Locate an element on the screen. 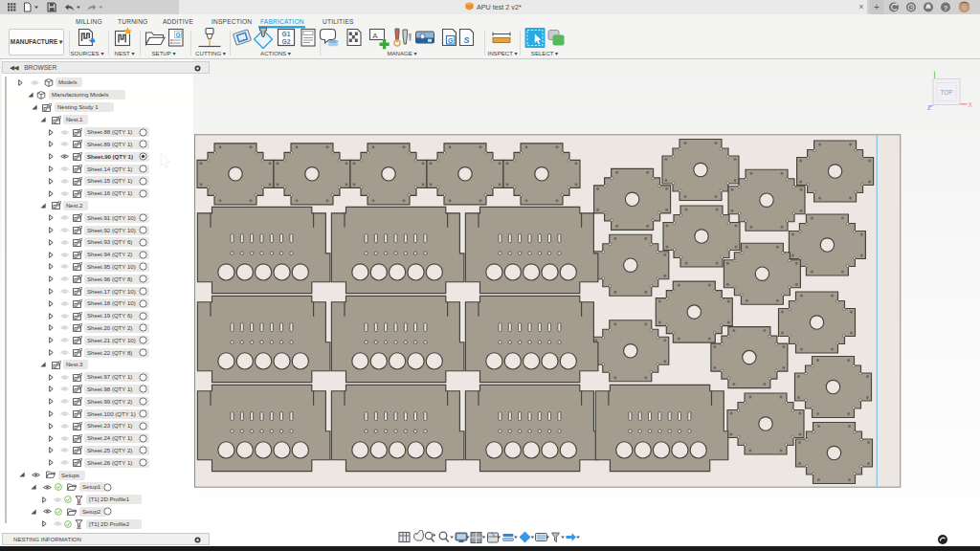 The image size is (980, 551). svg-text: G1 is located at coordinates (287, 34).